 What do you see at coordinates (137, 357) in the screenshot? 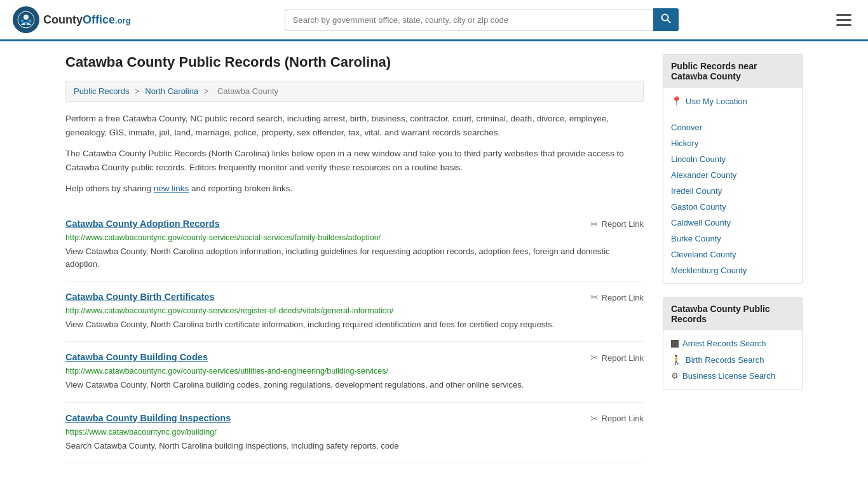
I see `record-title-2: Catawba County Building Codes` at bounding box center [137, 357].